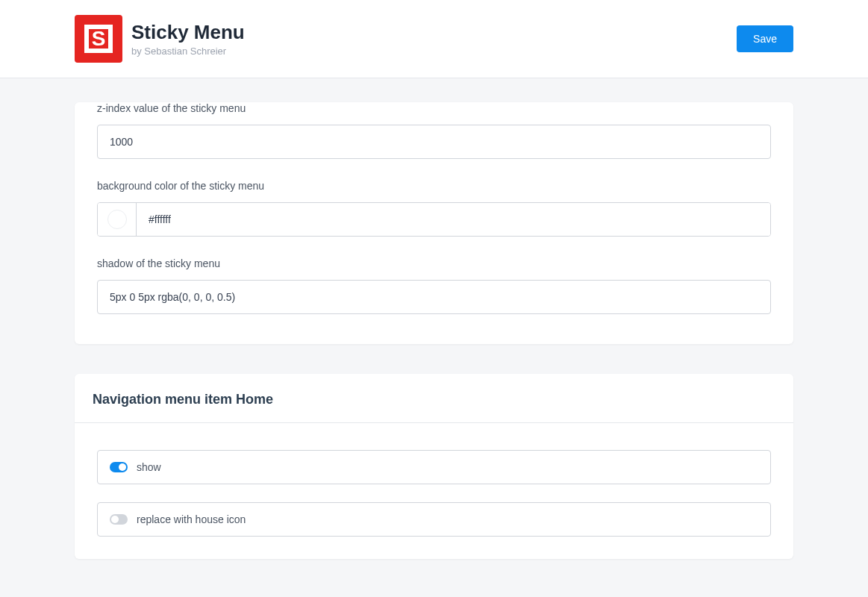  I want to click on nav-home-title: Navigation menu item Home, so click(434, 400).